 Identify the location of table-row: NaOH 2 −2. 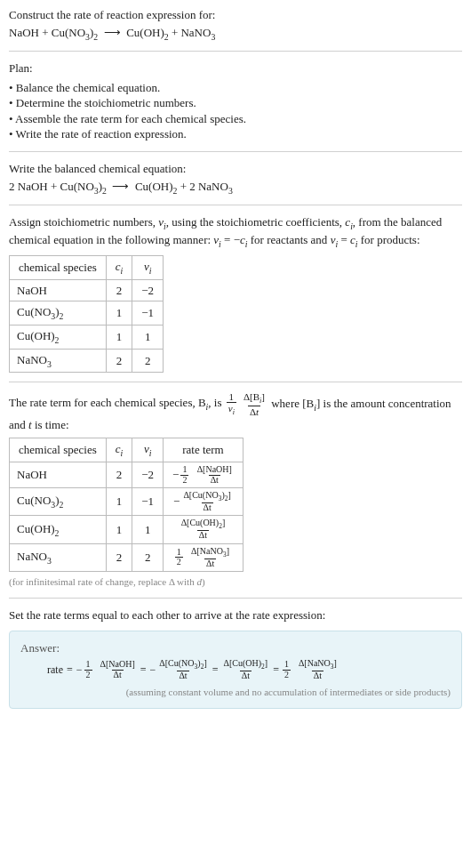
(87, 290).